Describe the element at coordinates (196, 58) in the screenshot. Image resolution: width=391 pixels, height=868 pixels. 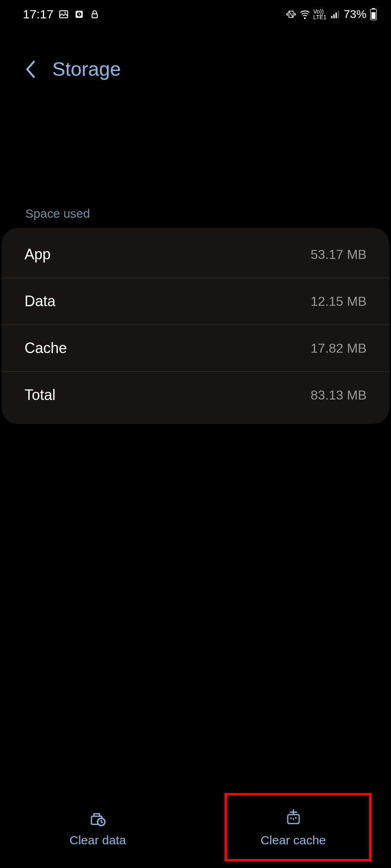
I see `page-header: Storage` at that location.